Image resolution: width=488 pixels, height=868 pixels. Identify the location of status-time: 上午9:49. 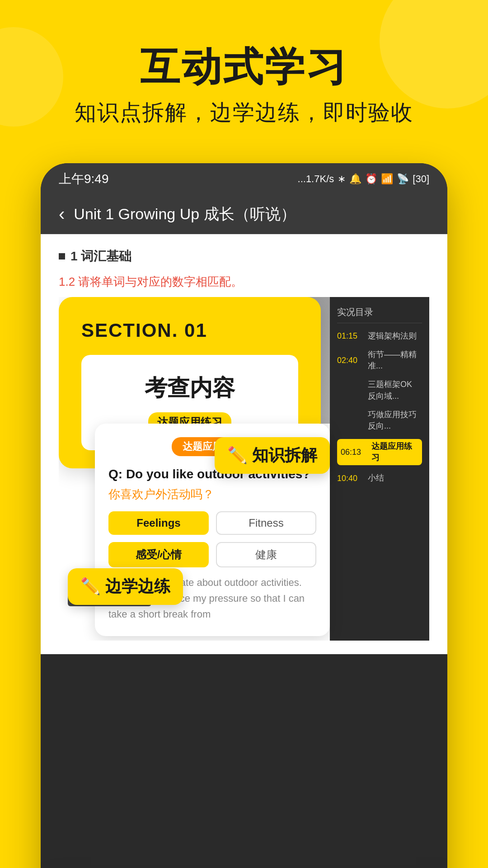
(84, 179).